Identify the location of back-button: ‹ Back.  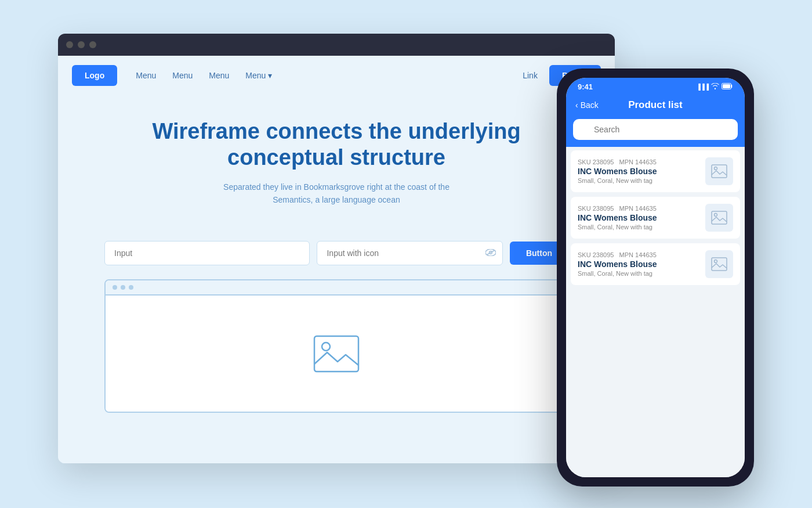
(587, 105).